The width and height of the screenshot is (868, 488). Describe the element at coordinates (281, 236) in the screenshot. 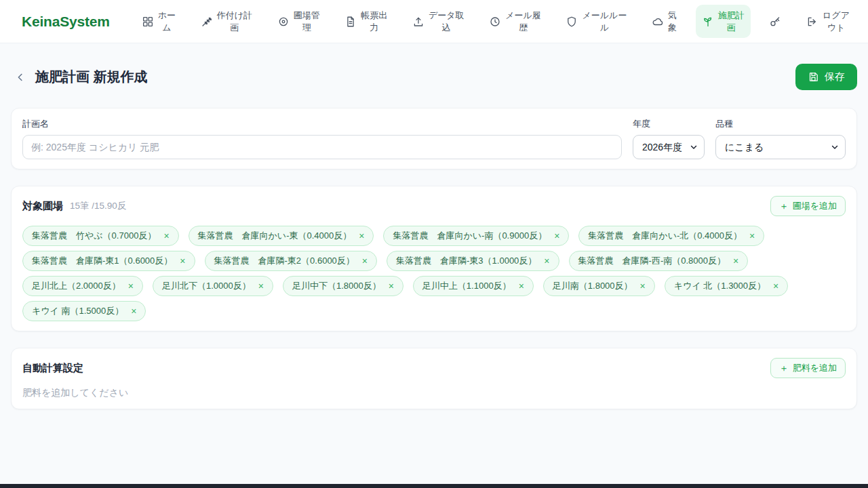

I see `field-chip: 集落営農 倉庫向かい-東（0.4000反） ×` at that location.